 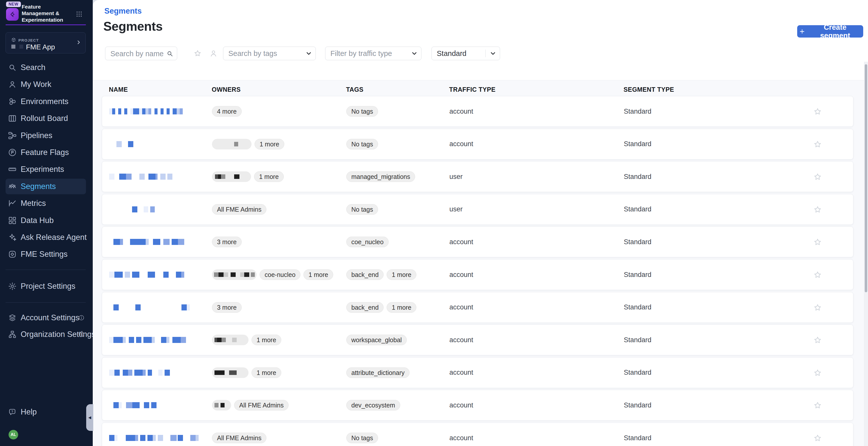 I want to click on owner-redacted-pill, so click(x=234, y=275).